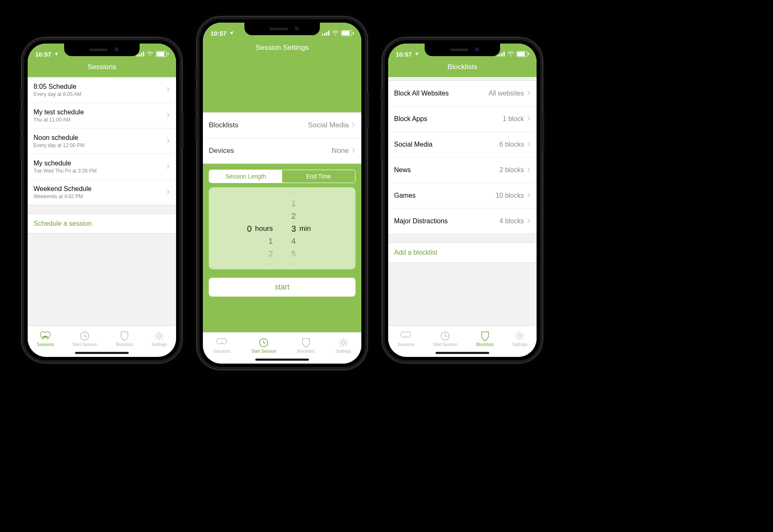 The width and height of the screenshot is (773, 532). What do you see at coordinates (21, 148) in the screenshot?
I see `volume-down-button` at bounding box center [21, 148].